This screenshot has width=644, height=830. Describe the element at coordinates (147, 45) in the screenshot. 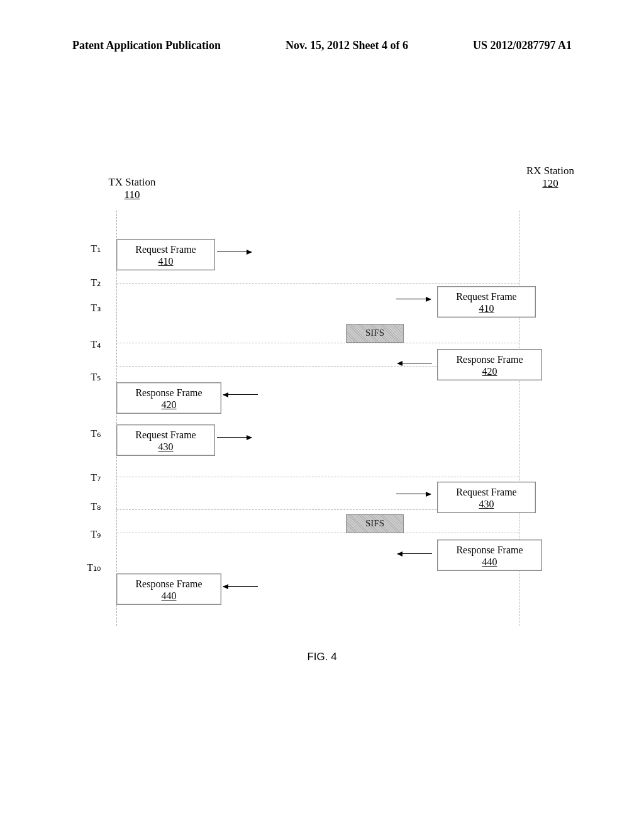

I see `header-left: Patent Application Publication` at that location.